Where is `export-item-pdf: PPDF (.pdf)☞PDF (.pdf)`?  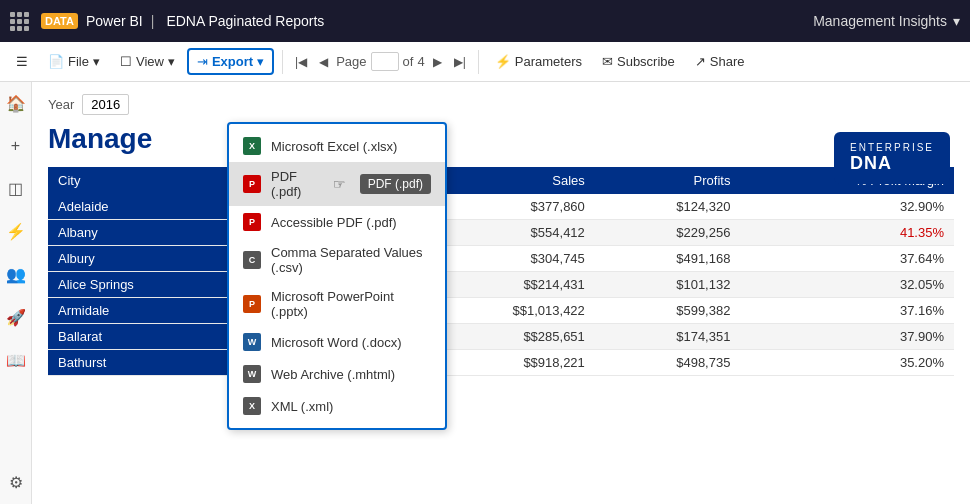
export-item-pdf: PPDF (.pdf)☞PDF (.pdf) is located at coordinates (337, 184).